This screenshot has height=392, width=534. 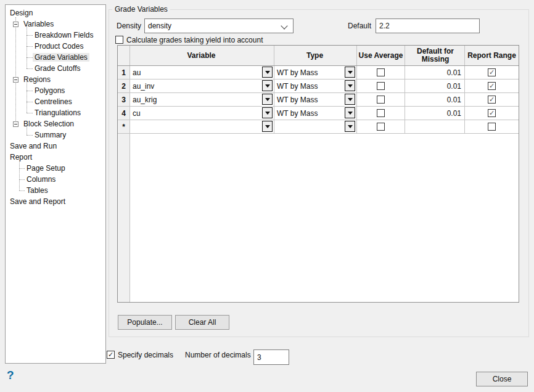 What do you see at coordinates (144, 100) in the screenshot?
I see `variable-value: au_krig` at bounding box center [144, 100].